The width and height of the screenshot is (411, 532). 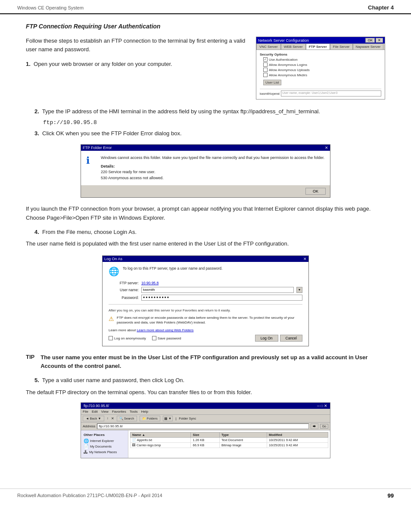 I want to click on anon-uploads-checkbox, so click(x=265, y=70).